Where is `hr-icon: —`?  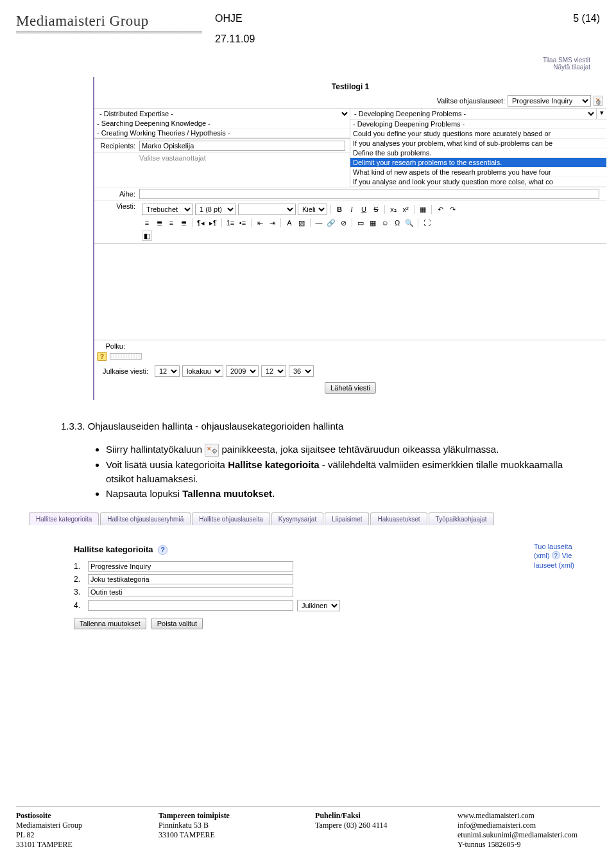
hr-icon: — is located at coordinates (319, 223).